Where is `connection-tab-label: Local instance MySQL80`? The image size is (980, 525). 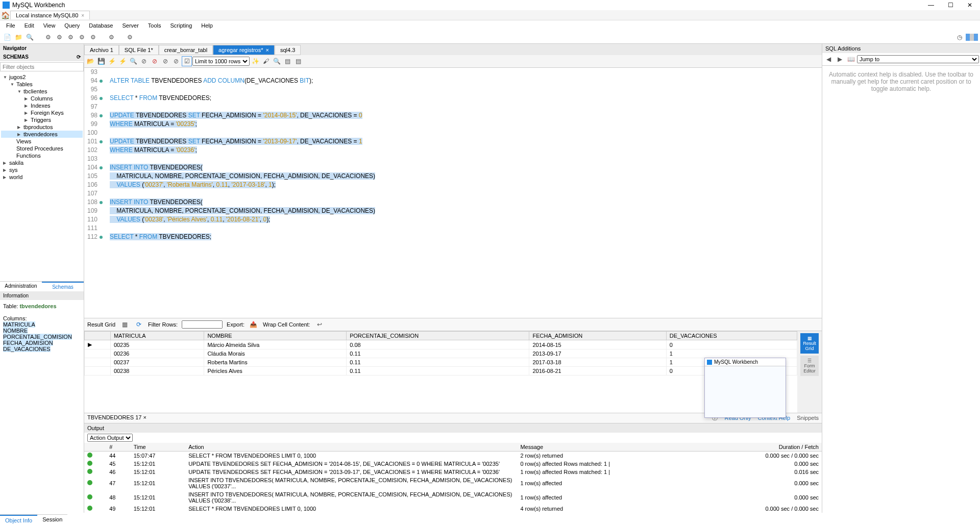 connection-tab-label: Local instance MySQL80 is located at coordinates (47, 15).